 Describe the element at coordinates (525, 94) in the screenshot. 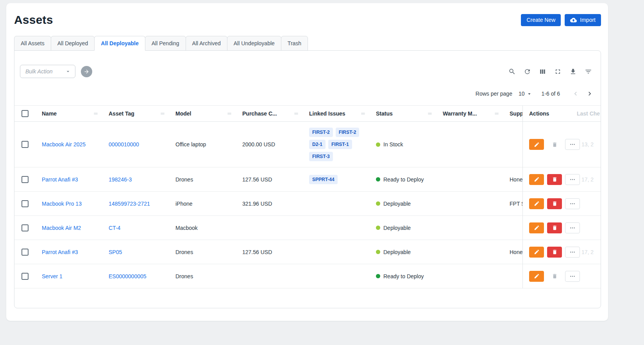

I see `rows-per-page-select: 10` at that location.